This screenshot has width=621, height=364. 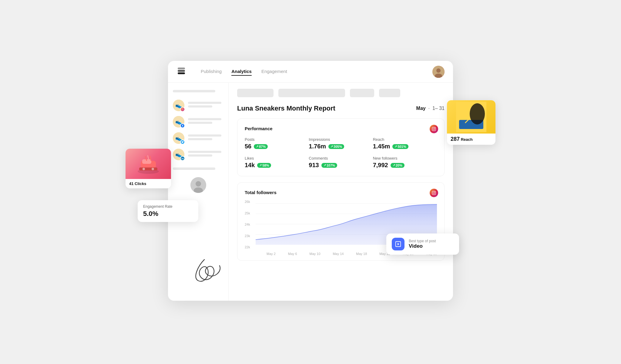 I want to click on nav-bar: Publishing Analytics Engagement, so click(x=310, y=72).